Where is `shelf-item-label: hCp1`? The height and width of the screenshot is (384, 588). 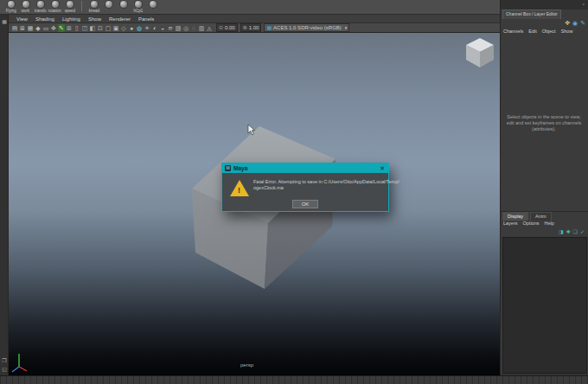
shelf-item-label: hCp1 is located at coordinates (138, 10).